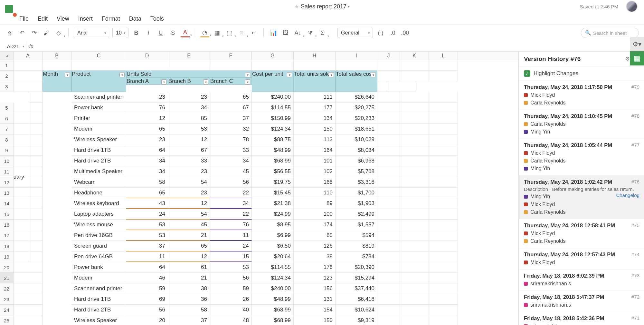 The height and width of the screenshot is (325, 644). Describe the element at coordinates (189, 55) in the screenshot. I see `col-header: E` at that location.